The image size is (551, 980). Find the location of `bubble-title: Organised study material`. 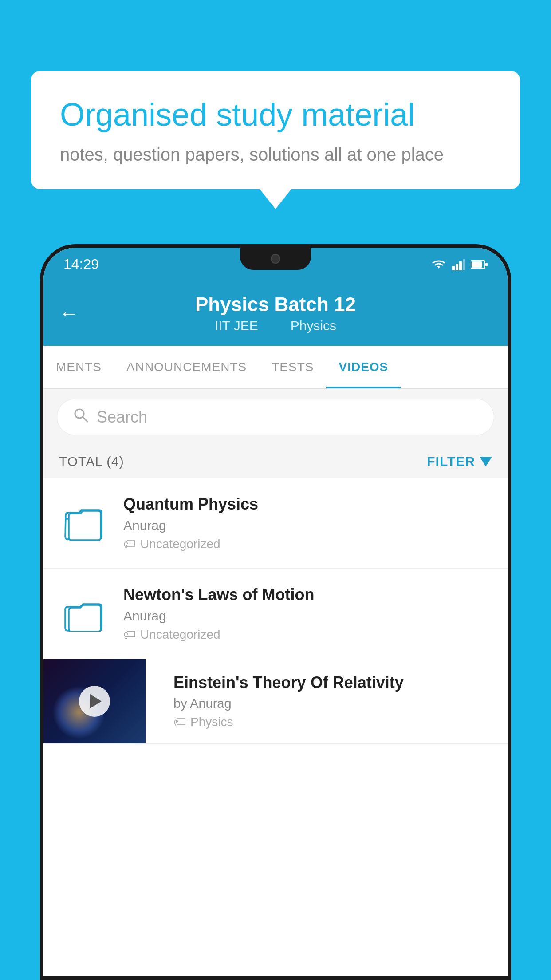

bubble-title: Organised study material is located at coordinates (276, 115).